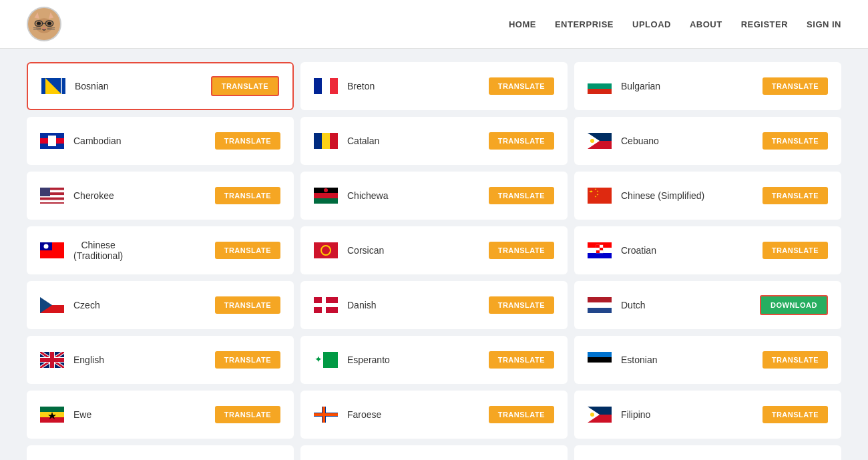 The image size is (868, 460). What do you see at coordinates (367, 196) in the screenshot?
I see `lang-name-chichewa: Chichewa` at bounding box center [367, 196].